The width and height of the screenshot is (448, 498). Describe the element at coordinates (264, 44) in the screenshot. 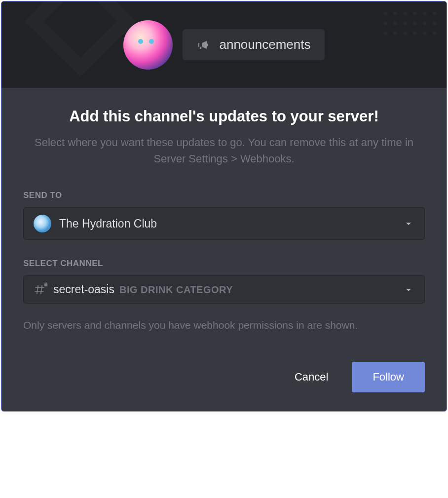

I see `channel-name: announcements` at that location.